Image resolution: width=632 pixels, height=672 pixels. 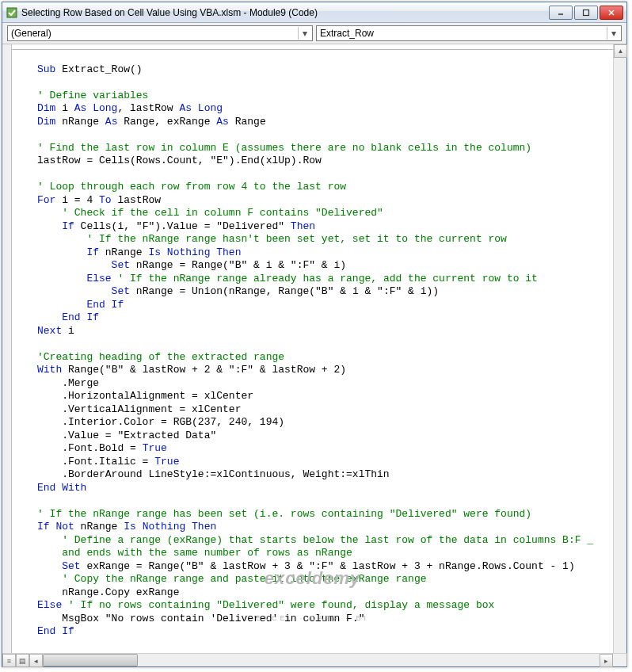 What do you see at coordinates (322, 660) in the screenshot?
I see `horizontal-scroll-track` at bounding box center [322, 660].